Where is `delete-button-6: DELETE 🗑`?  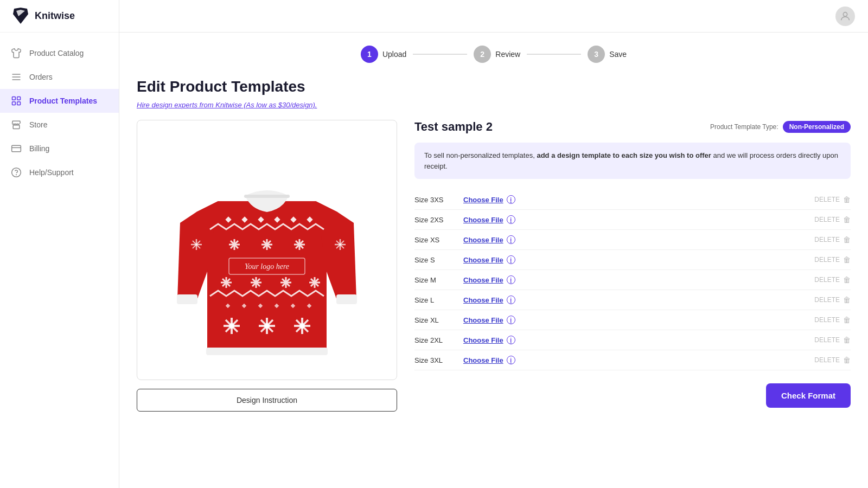
delete-button-6: DELETE 🗑 is located at coordinates (832, 320).